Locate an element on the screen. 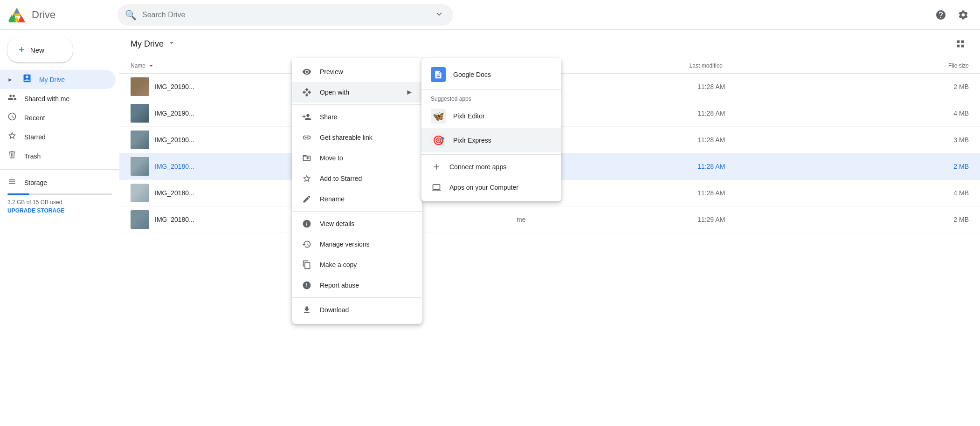  star-icon is located at coordinates (307, 179).